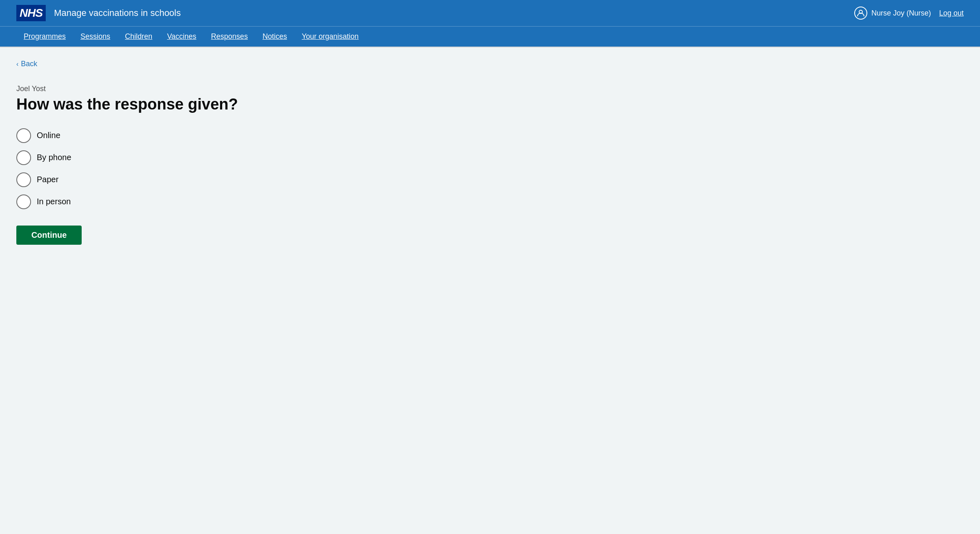 This screenshot has width=980, height=534. I want to click on nav-link-children: Children, so click(139, 37).